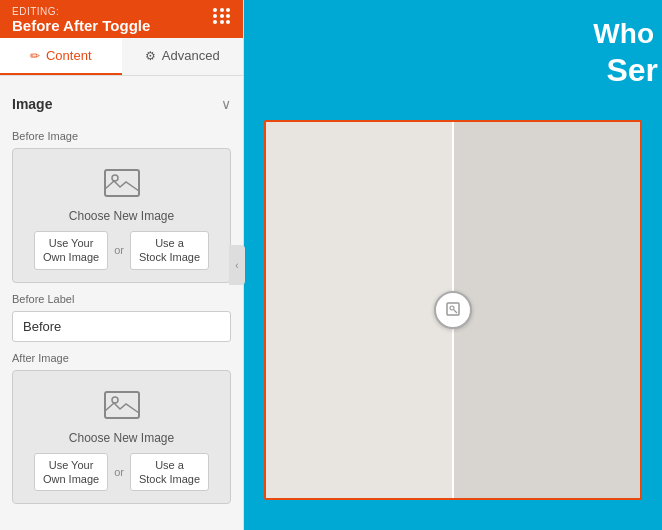  What do you see at coordinates (32, 104) in the screenshot?
I see `section-title: Image` at bounding box center [32, 104].